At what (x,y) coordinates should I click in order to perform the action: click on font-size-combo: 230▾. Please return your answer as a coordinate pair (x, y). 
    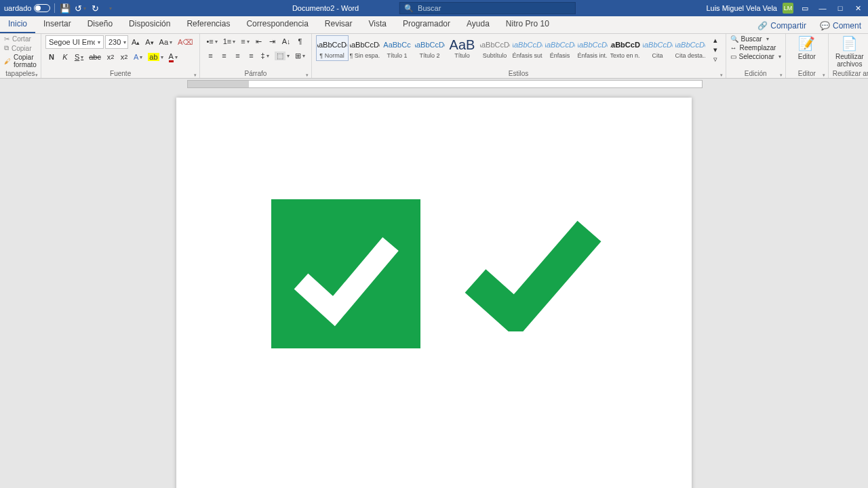
    Looking at the image, I should click on (117, 42).